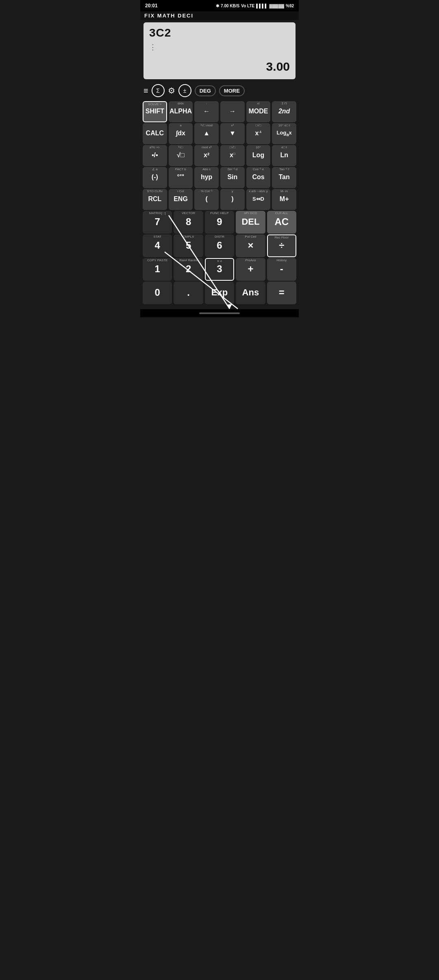 The image size is (439, 980). Describe the element at coordinates (188, 269) in the screenshot. I see `key-2: Ran# RanInt 2` at that location.